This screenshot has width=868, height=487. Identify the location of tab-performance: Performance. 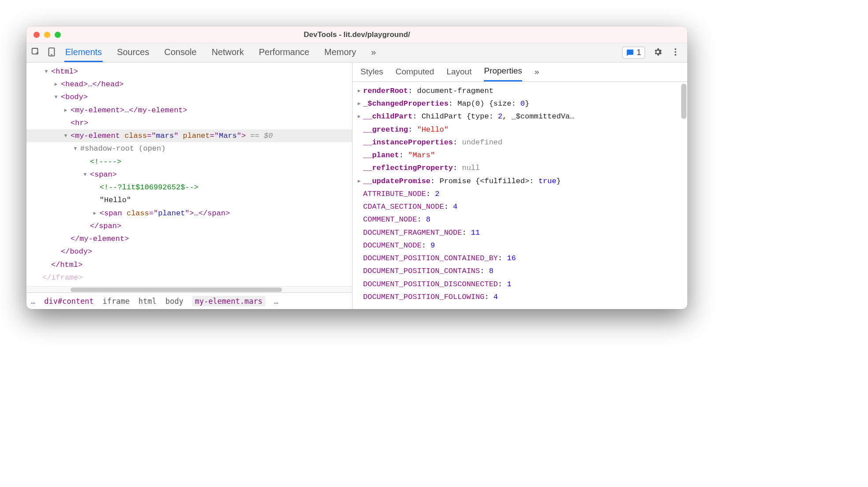
(285, 53).